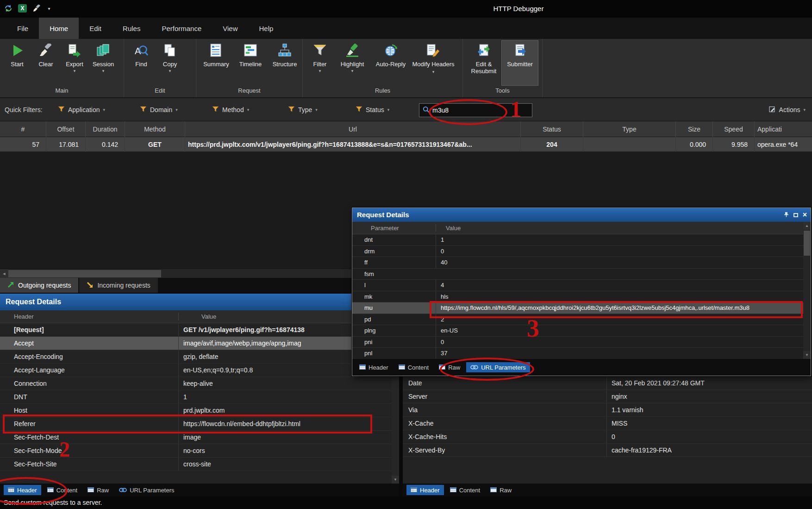 The image size is (812, 509). What do you see at coordinates (196, 424) in the screenshot?
I see `header-row-referer: Refererhttps://flowcdn.nl/embed-ddhtpfjb…` at bounding box center [196, 424].